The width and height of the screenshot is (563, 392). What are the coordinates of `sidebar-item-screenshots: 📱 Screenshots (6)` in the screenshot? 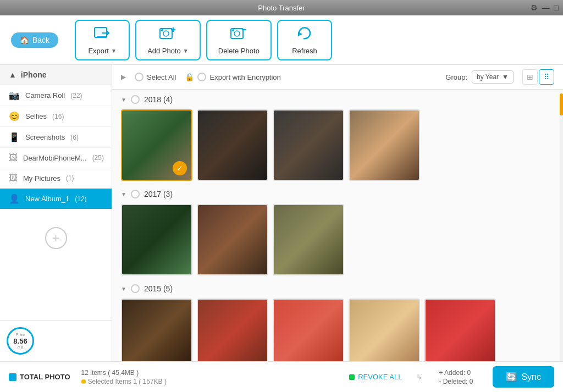 It's located at (56, 137).